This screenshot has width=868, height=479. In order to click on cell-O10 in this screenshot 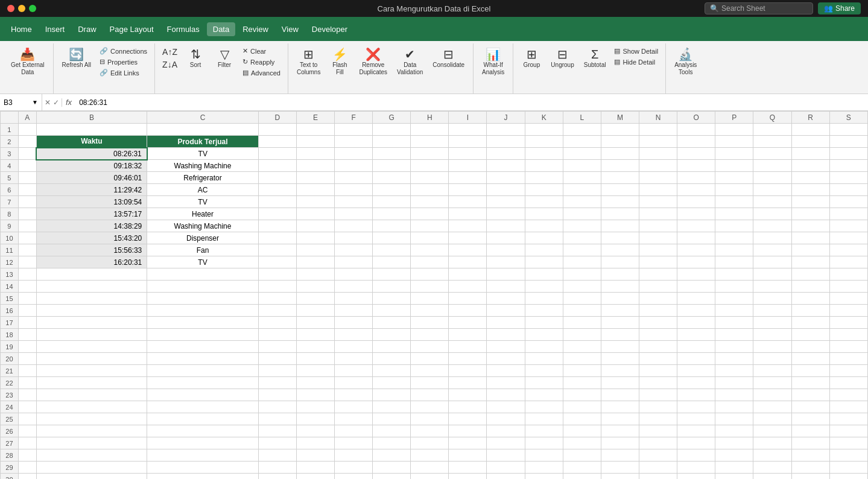, I will do `click(696, 238)`.